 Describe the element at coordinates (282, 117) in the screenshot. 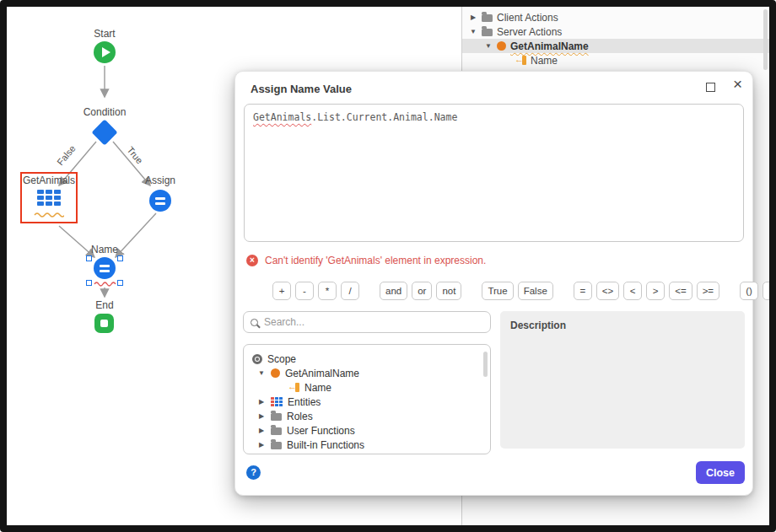

I see `expression-error-token: GetAnimals` at that location.